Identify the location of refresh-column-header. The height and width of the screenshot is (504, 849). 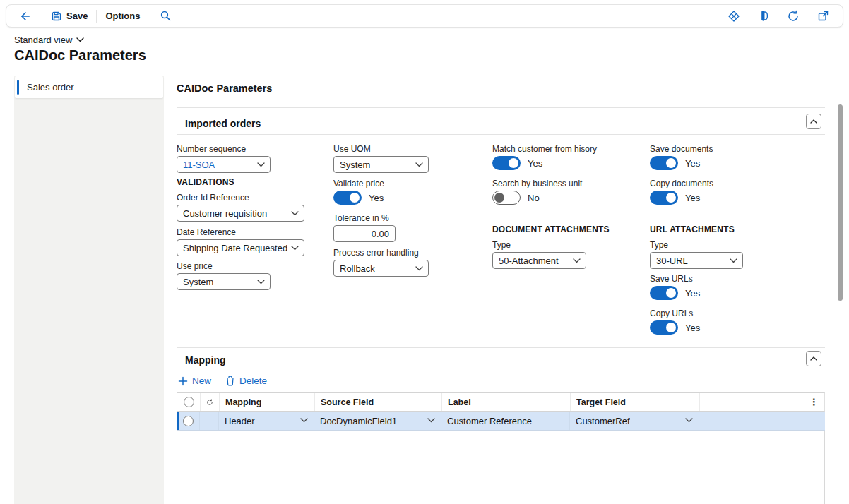
(210, 402).